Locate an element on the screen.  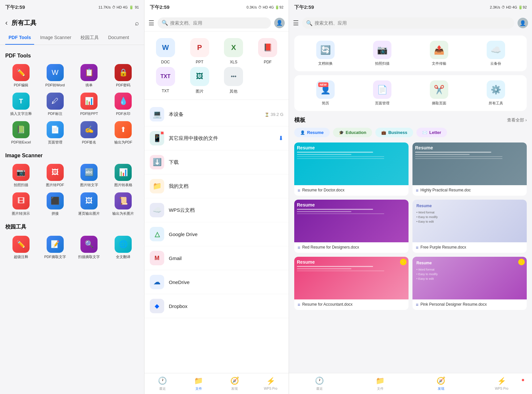
doc-type-img: 🖼 图片 is located at coordinates (200, 81).